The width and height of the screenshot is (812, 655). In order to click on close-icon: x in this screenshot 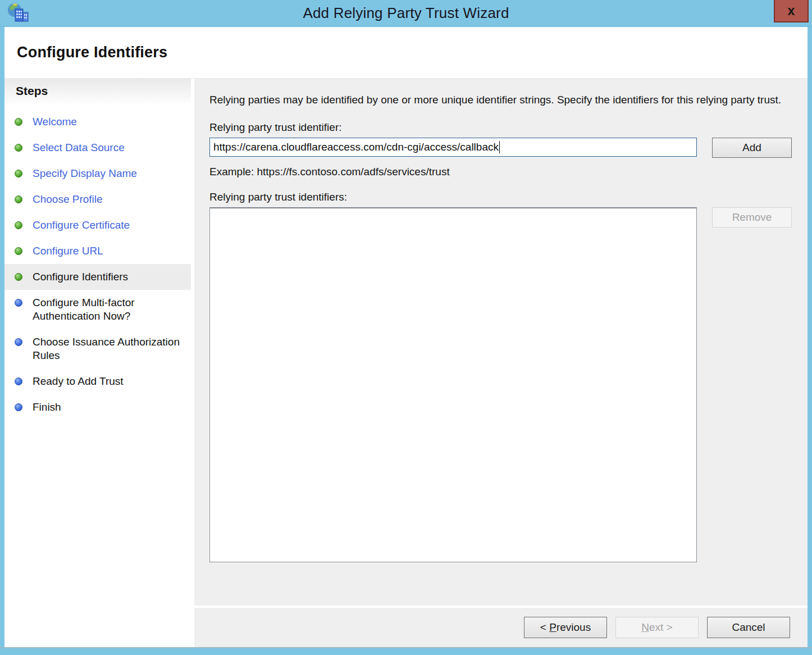, I will do `click(792, 11)`.